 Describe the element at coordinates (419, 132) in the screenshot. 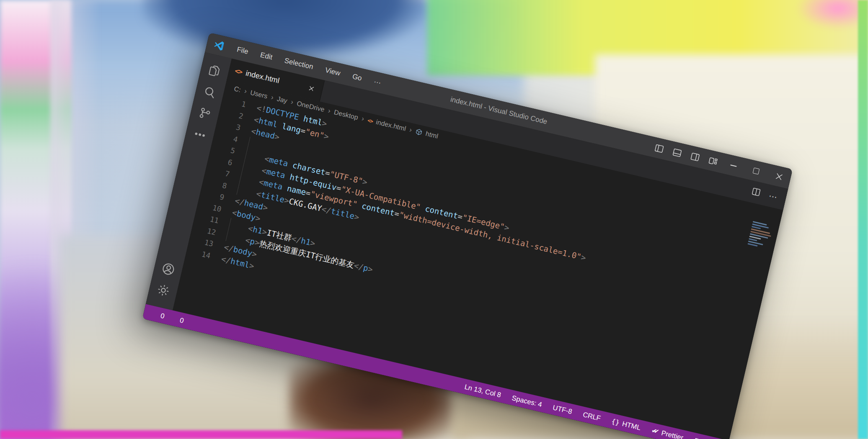

I see `html-symbol-cube-icon` at that location.